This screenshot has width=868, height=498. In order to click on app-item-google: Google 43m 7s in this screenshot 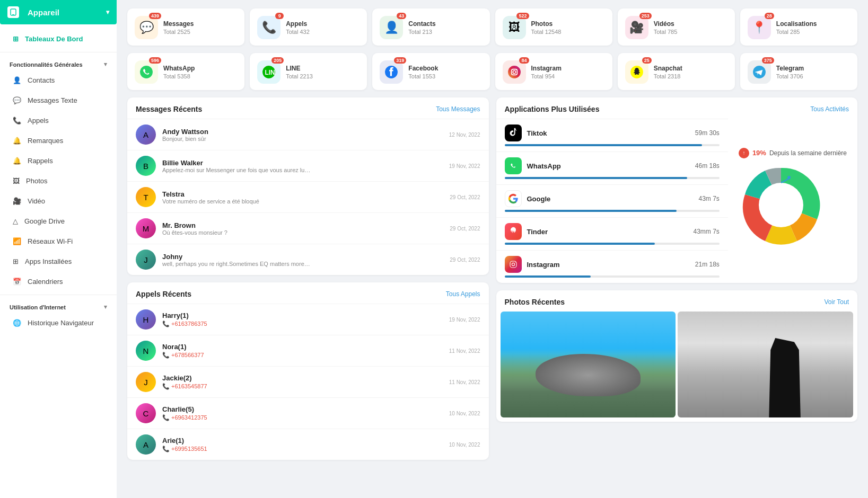, I will do `click(612, 201)`.